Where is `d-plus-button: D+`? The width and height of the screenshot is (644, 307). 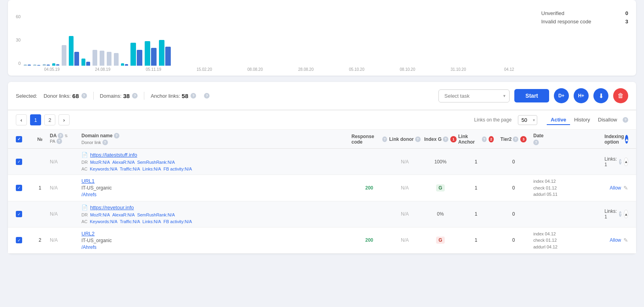 d-plus-button: D+ is located at coordinates (561, 96).